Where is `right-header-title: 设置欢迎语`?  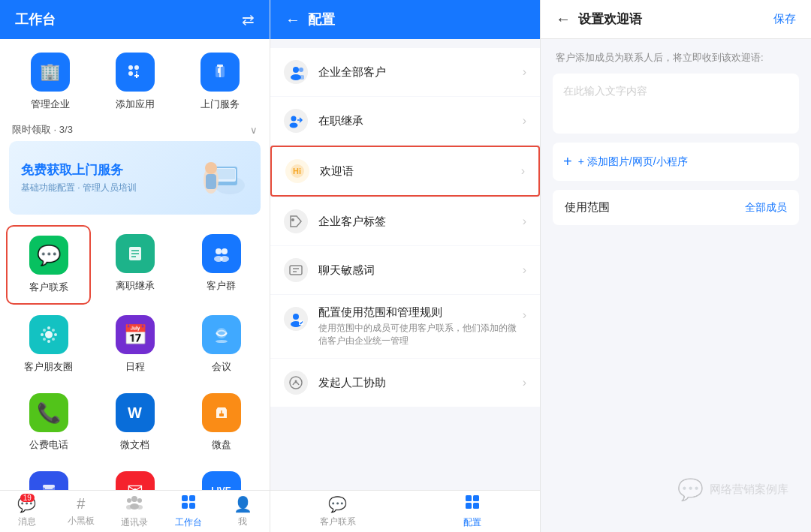
right-header-title: 设置欢迎语 is located at coordinates (610, 20).